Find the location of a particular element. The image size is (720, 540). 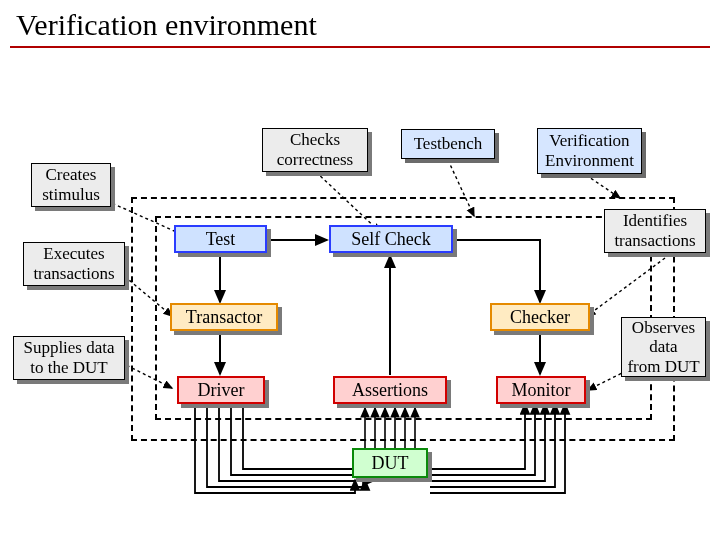

box-self-check: Self Check is located at coordinates (391, 239).